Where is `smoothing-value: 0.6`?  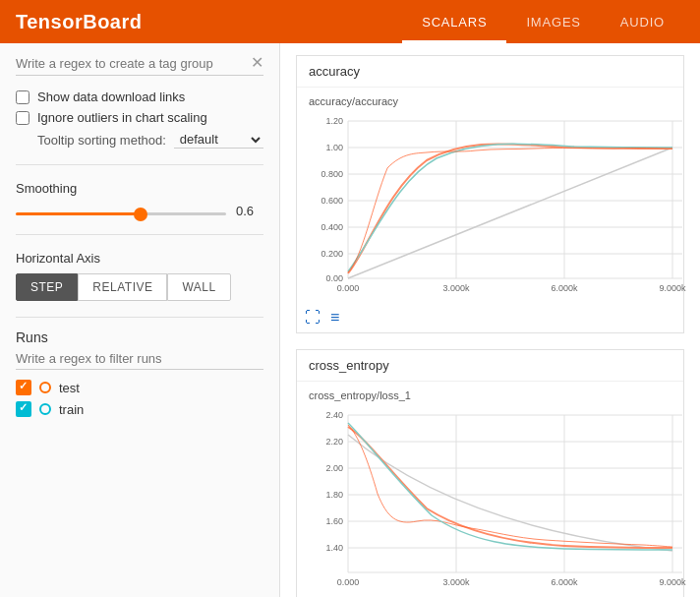
smoothing-value: 0.6 is located at coordinates (250, 210).